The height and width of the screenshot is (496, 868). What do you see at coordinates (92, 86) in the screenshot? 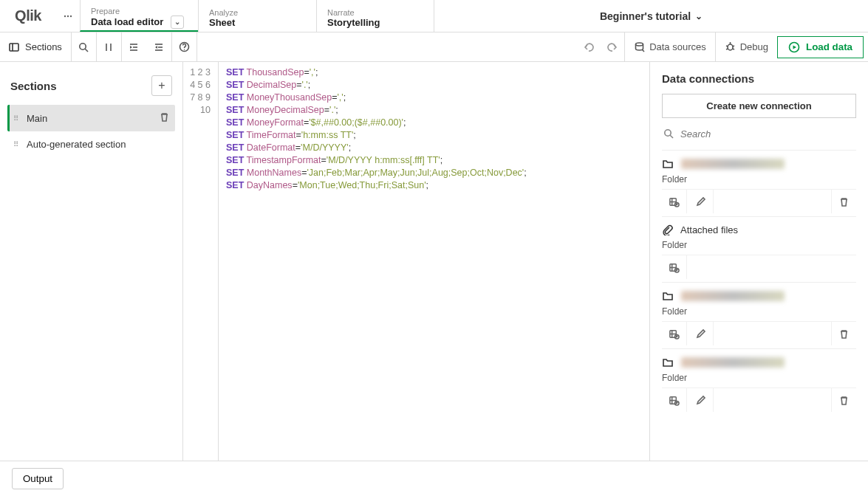
I see `sections-header: Sections +` at bounding box center [92, 86].